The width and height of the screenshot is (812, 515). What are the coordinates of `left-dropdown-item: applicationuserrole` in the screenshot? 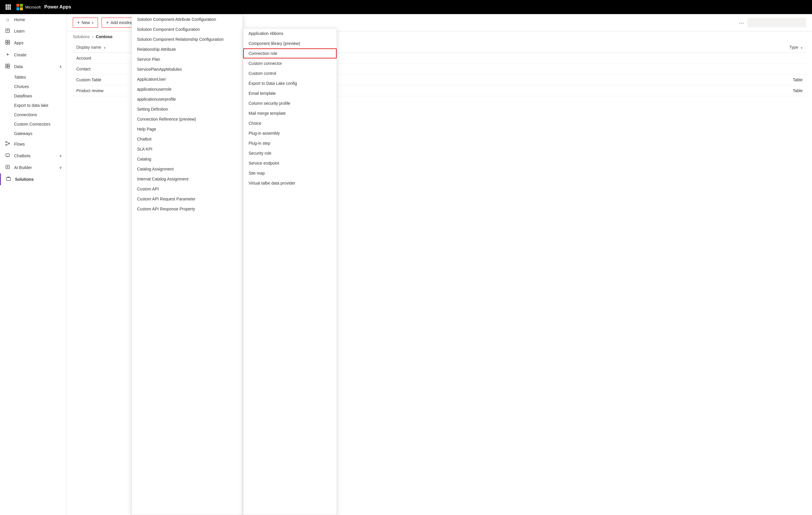 It's located at (187, 89).